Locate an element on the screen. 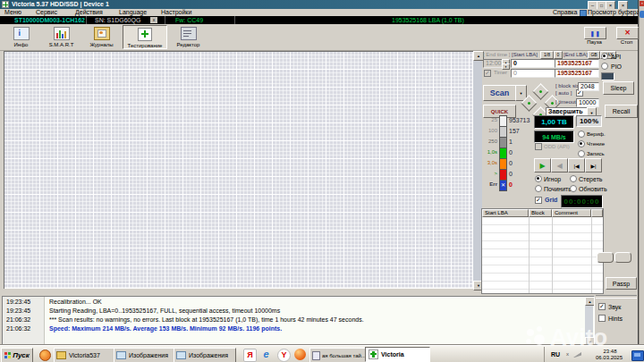 The width and height of the screenshot is (644, 362). sound-checkbox: ✓ is located at coordinates (602, 307).